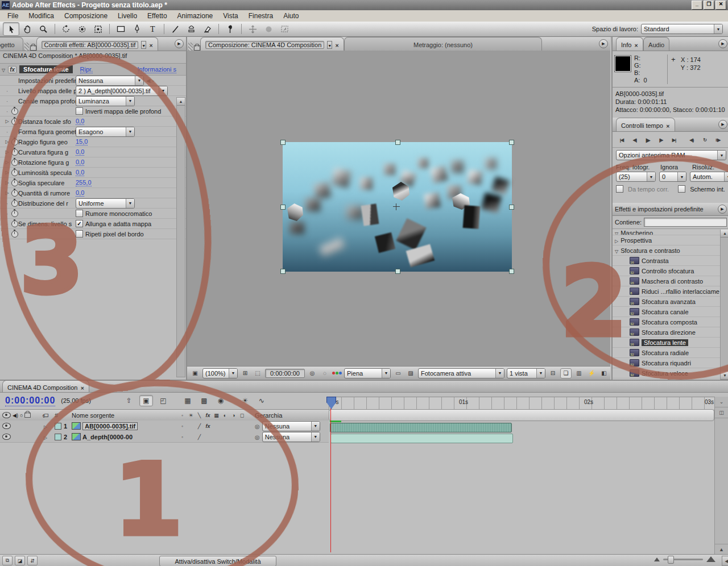  Describe the element at coordinates (58, 426) in the screenshot. I see `layer-color-chip` at that location.